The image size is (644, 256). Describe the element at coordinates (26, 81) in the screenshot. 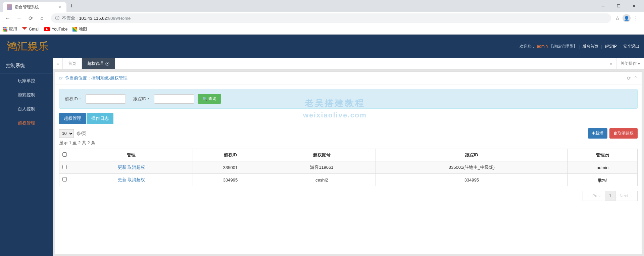

I see `sidebar-item-player-control: 玩家单控` at that location.